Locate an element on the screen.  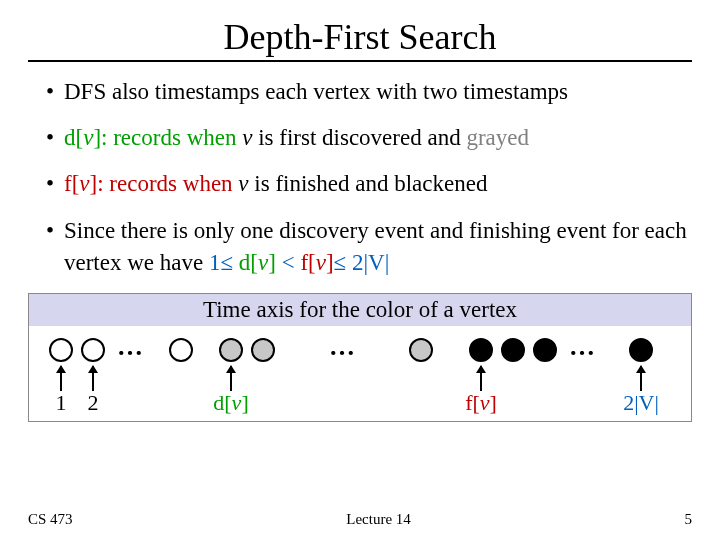
label-fv: f[v] is located at coordinates (481, 403).